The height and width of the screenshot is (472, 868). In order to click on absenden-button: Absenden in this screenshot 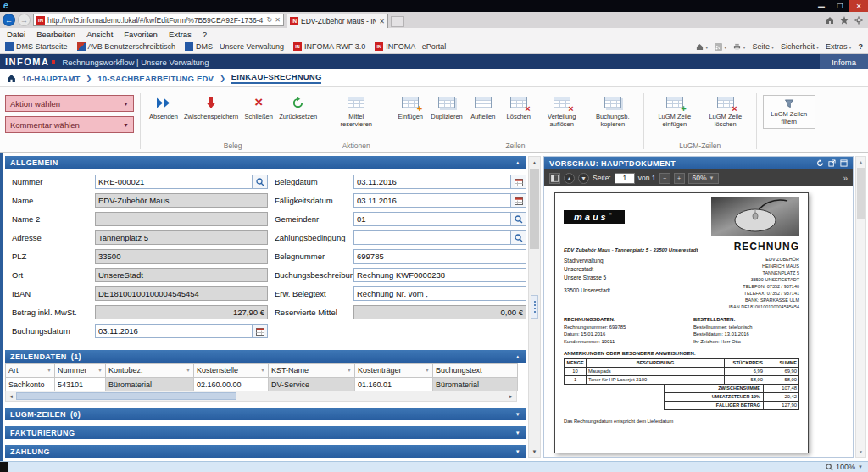, I will do `click(164, 105)`.